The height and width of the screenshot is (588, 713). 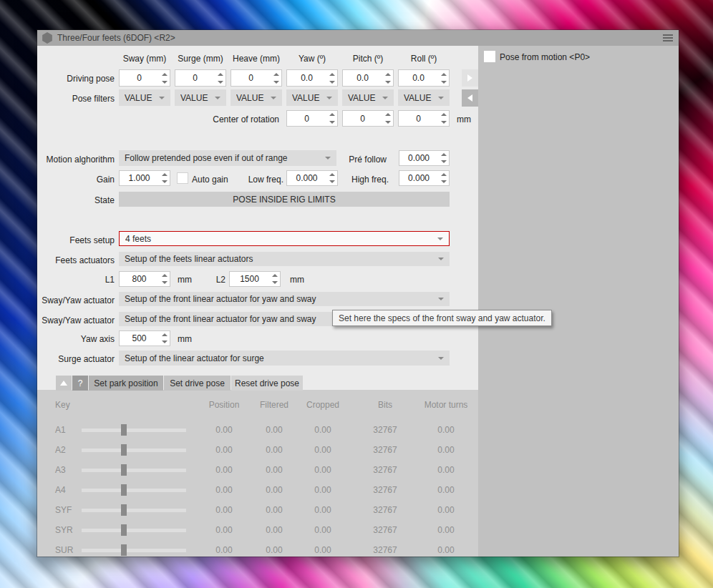 I want to click on l2-unit: mm, so click(x=297, y=280).